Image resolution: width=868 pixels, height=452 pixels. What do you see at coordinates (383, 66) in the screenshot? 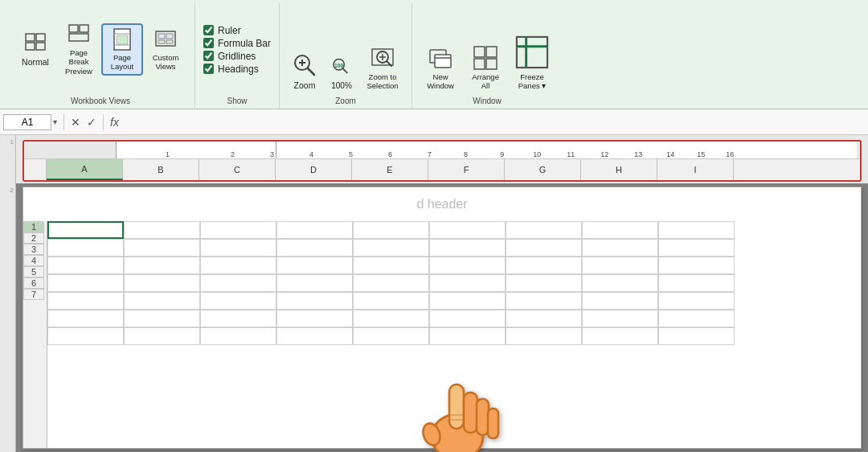
I see `zoom-to-selection-button: Zoom to Selection` at bounding box center [383, 66].